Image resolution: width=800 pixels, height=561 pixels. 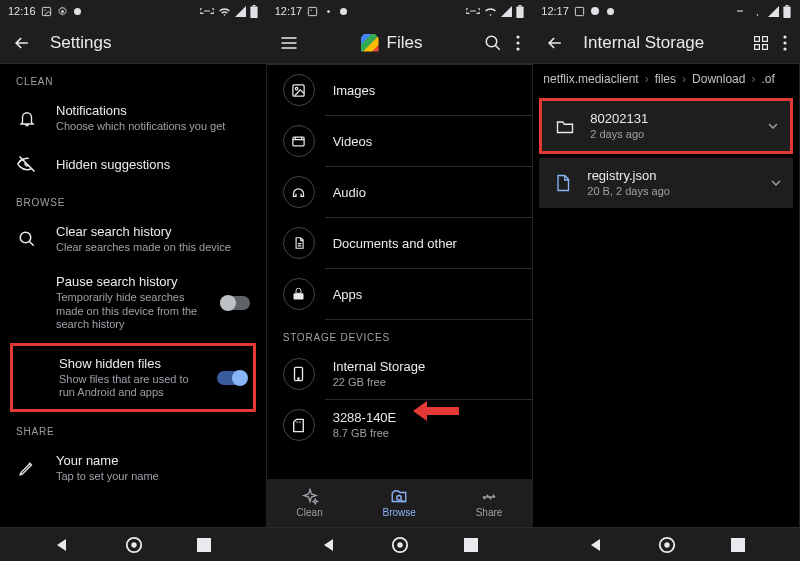 What do you see at coordinates (129, 282) in the screenshot?
I see `item-label: Pause search history` at bounding box center [129, 282].